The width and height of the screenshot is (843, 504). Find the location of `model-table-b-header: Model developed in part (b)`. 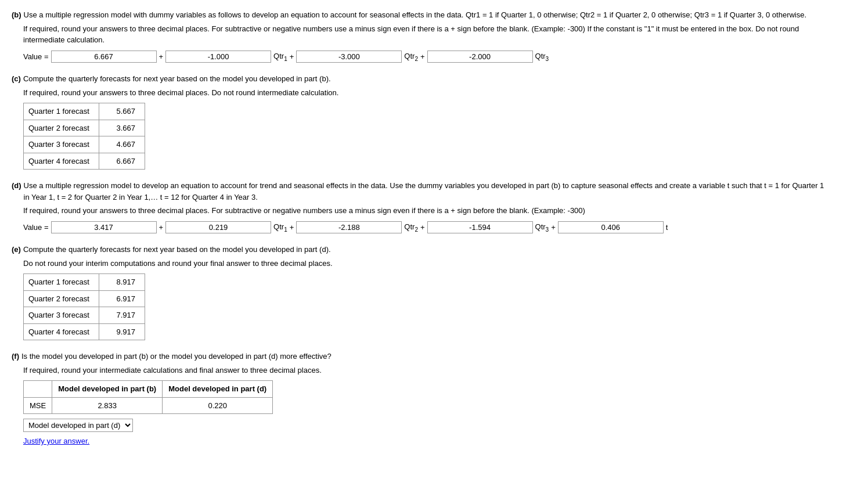

model-table-b-header: Model developed in part (b) is located at coordinates (107, 389).